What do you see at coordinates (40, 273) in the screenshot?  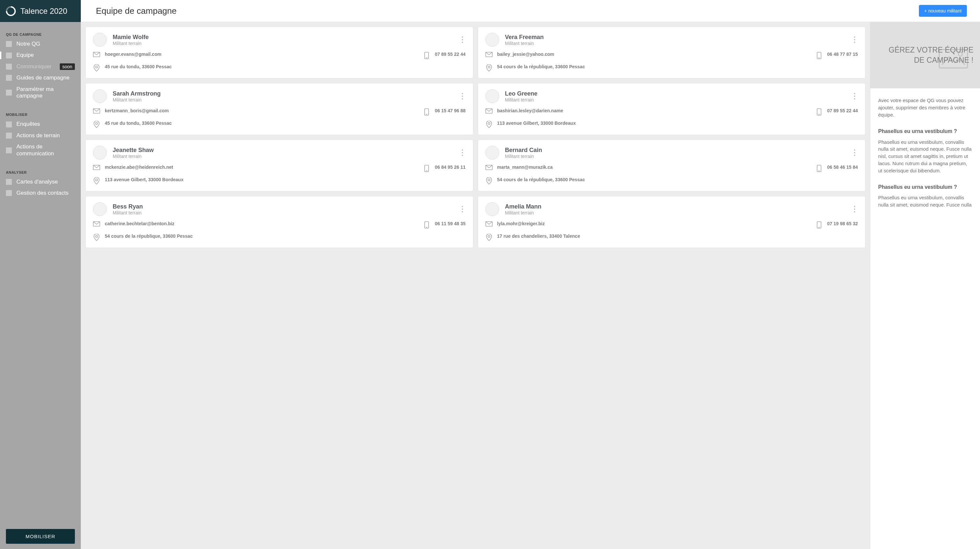 I see `nav: QG DE CAMPAGNENotre QGEquipeCommuniquers…` at bounding box center [40, 273].